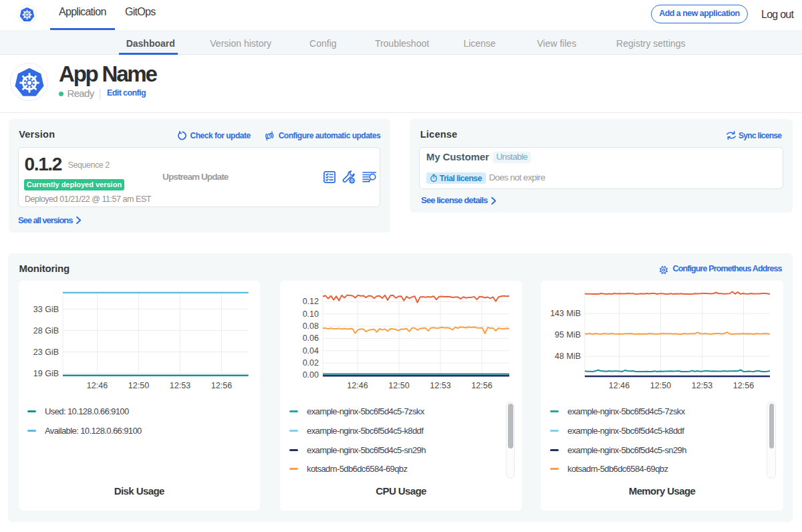 The image size is (802, 532). What do you see at coordinates (568, 335) in the screenshot?
I see `svg-text: 95 MiB` at bounding box center [568, 335].